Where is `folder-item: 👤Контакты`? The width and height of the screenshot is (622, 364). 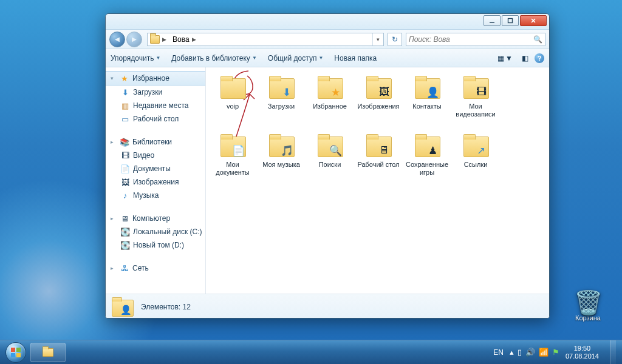
folder-item: 👤Контакты is located at coordinates (427, 103).